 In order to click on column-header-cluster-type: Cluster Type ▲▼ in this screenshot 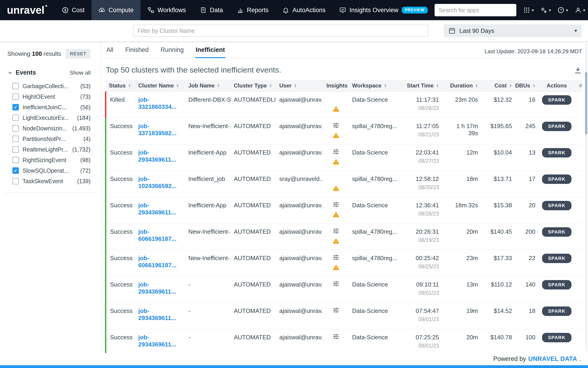, I will do `click(253, 86)`.